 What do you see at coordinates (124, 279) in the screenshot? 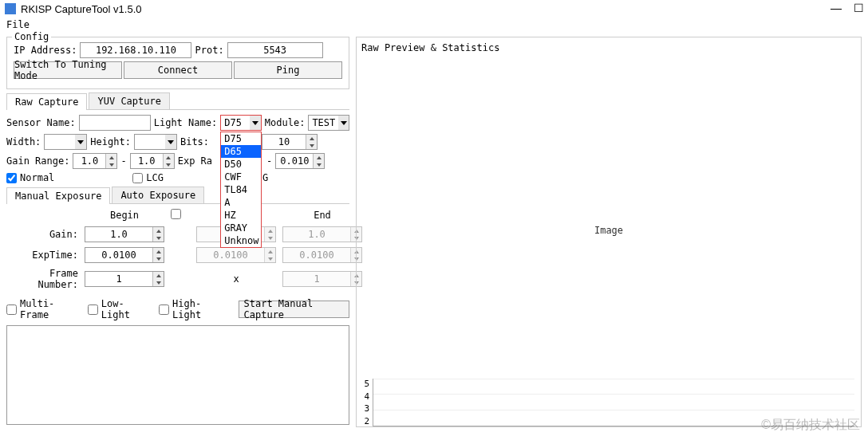
I see `frame-begin-spin` at bounding box center [124, 279].